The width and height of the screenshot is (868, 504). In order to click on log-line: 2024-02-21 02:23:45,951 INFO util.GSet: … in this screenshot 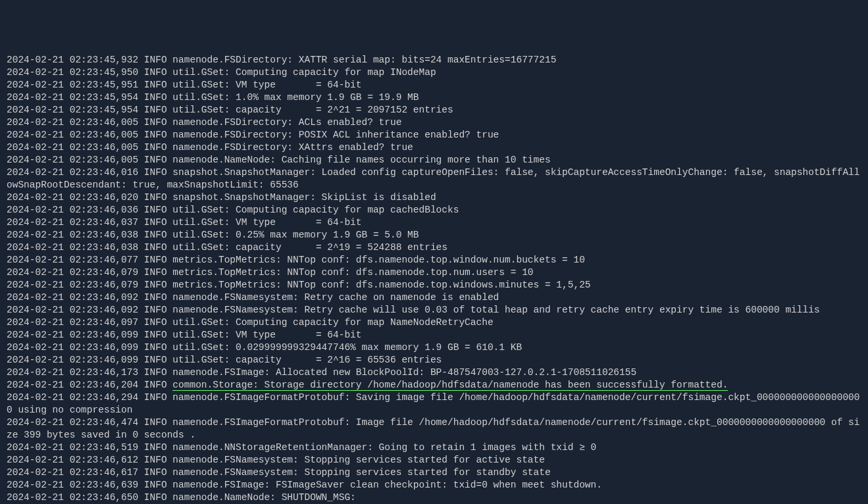, I will do `click(434, 86)`.